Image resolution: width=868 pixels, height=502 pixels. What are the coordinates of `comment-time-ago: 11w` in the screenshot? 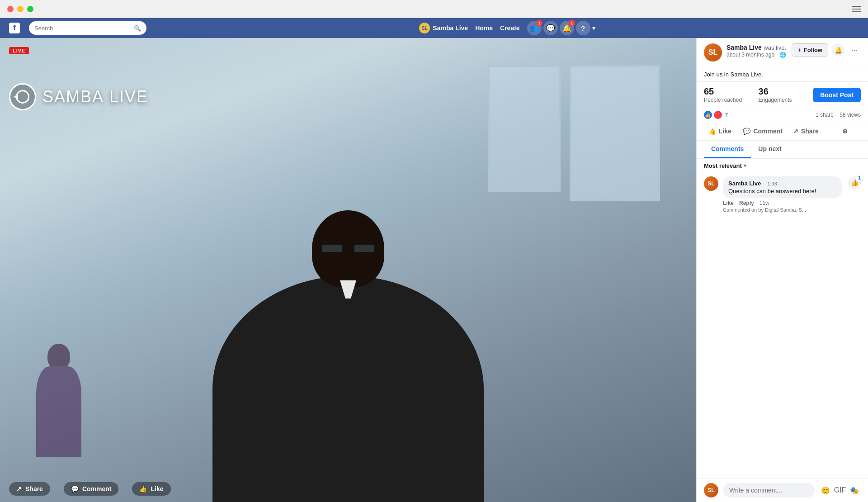 It's located at (764, 203).